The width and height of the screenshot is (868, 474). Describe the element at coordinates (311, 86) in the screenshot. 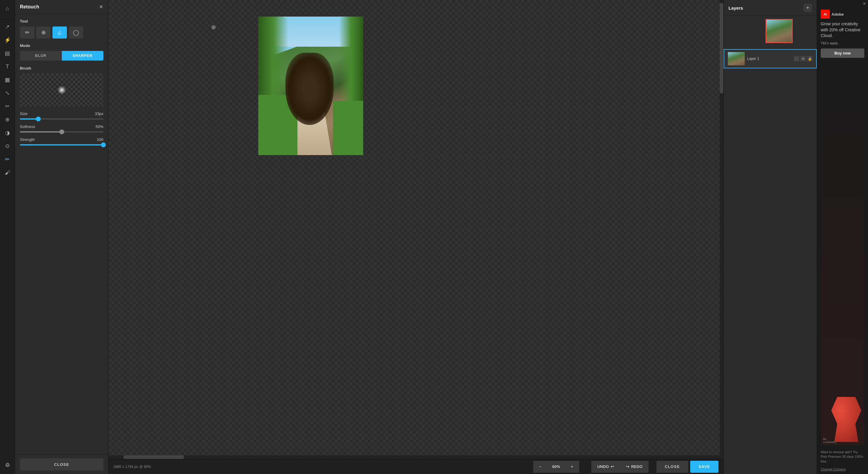

I see `main-canvas-image` at that location.